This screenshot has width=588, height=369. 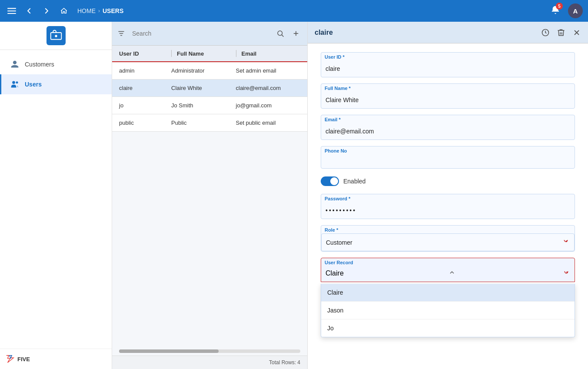 I want to click on role-field: Role * Customer, so click(x=448, y=238).